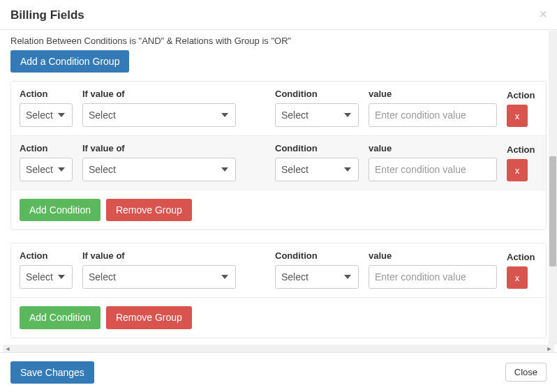  Describe the element at coordinates (278, 372) in the screenshot. I see `modal-footer: Save Changes Close` at that location.